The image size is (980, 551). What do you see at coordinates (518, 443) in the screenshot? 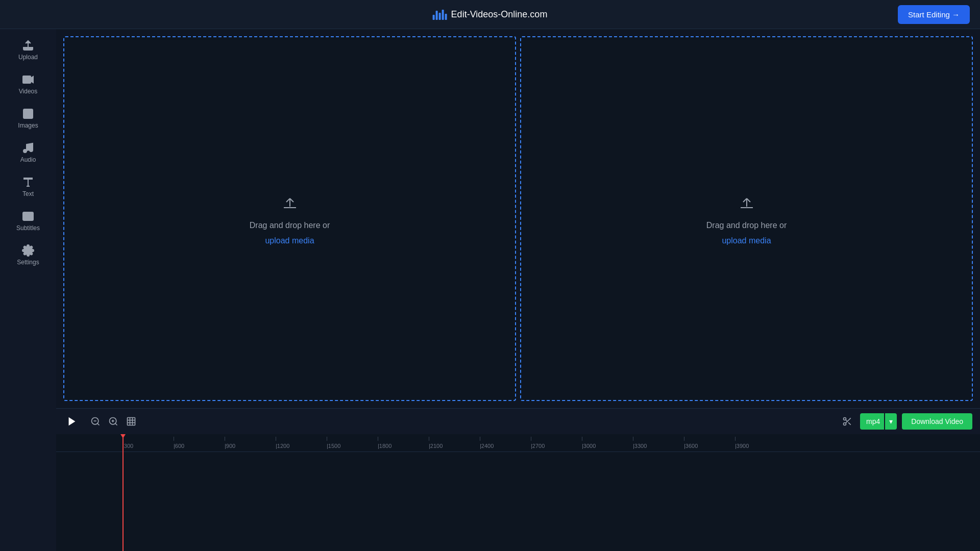
I see `timeline-ruler: |300 |600 |900 |1200 |1500 |18` at bounding box center [518, 443].